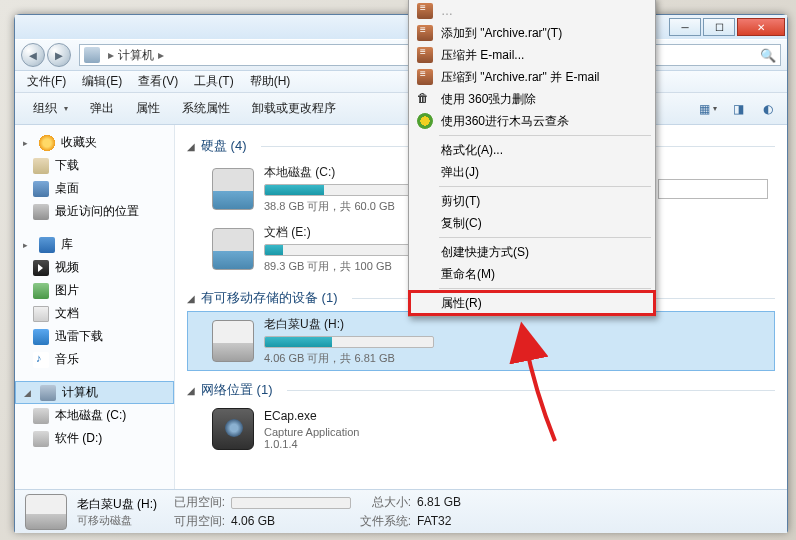  What do you see at coordinates (477, 502) in the screenshot?
I see `size-value: 6.81 GB` at bounding box center [477, 502].